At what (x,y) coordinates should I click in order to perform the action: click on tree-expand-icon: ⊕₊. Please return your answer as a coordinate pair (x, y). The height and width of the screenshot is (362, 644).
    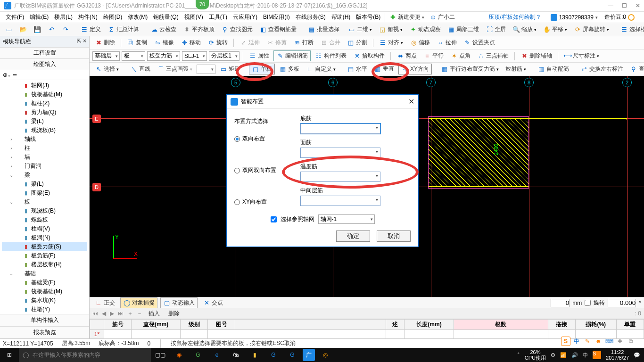
    Looking at the image, I should click on (7, 75).